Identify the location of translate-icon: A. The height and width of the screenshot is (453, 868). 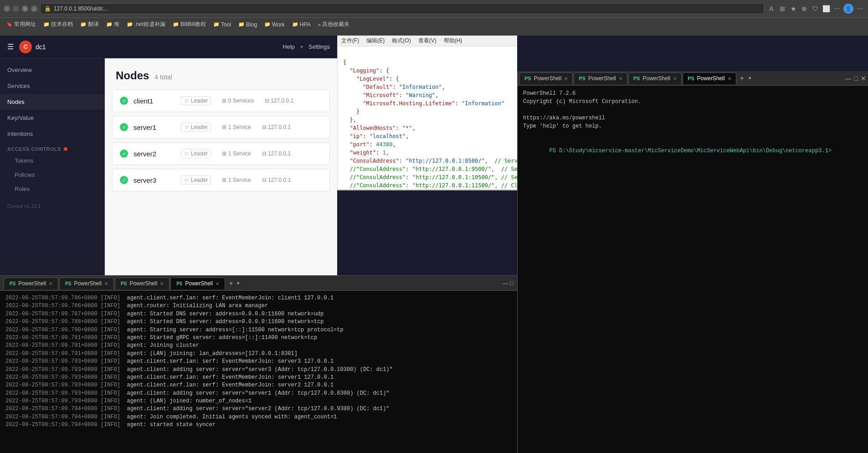
(771, 9).